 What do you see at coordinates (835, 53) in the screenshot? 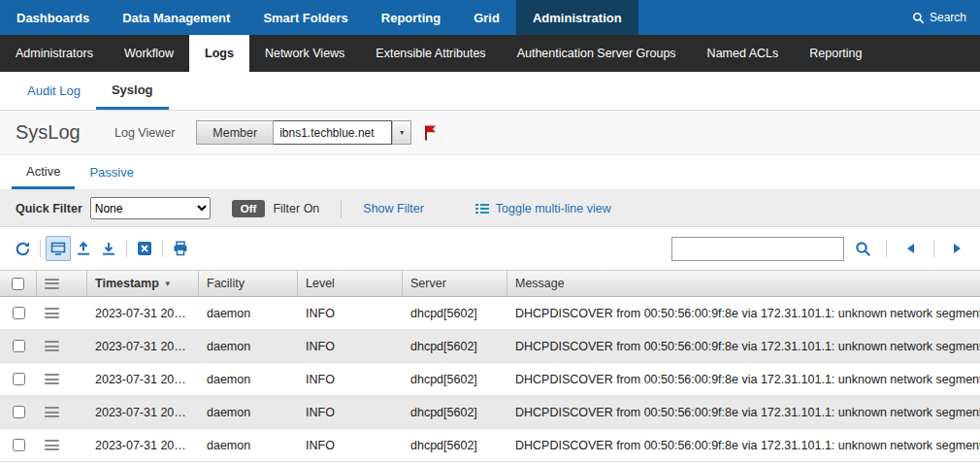
I see `sub-nav-item-label: Reporting` at bounding box center [835, 53].